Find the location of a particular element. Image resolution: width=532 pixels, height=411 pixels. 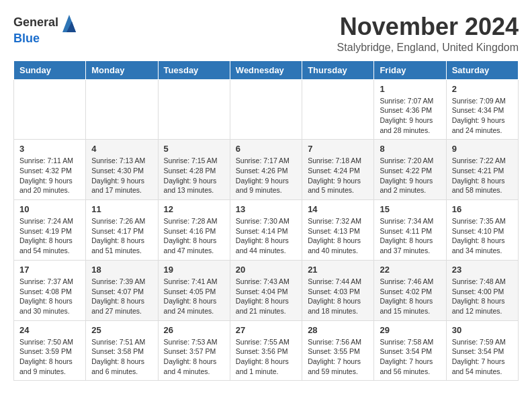

day-number: 4 is located at coordinates (122, 149).